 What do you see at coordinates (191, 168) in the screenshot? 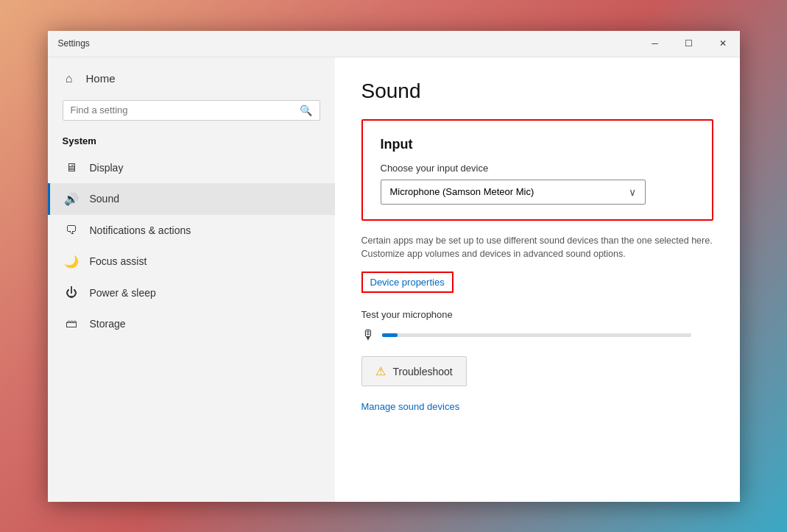
I see `sidebar-item-display: 🖥 Display` at bounding box center [191, 168].